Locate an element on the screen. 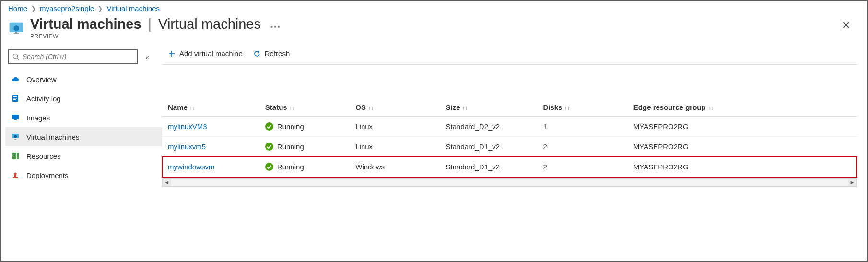 The height and width of the screenshot is (262, 868). vm-name-link: mywindowsvm is located at coordinates (211, 167).